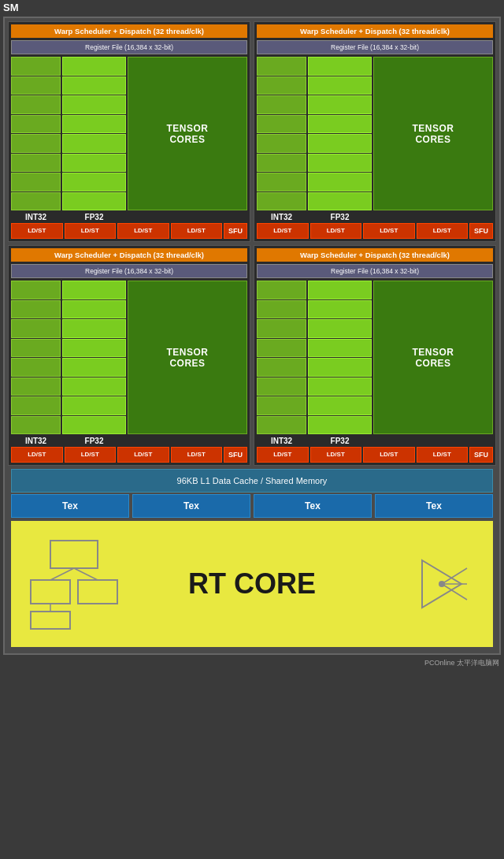 Image resolution: width=504 pixels, height=859 pixels. Describe the element at coordinates (78, 584) in the screenshot. I see `rt-shapes-icon` at that location.